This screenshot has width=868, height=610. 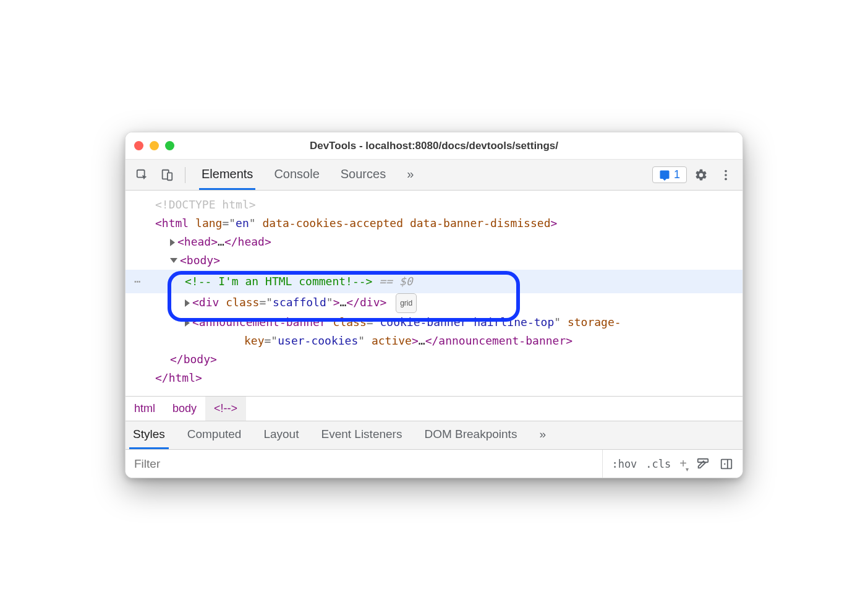 I want to click on styles-filter-tools: :hov .cls +▾, so click(x=673, y=464).